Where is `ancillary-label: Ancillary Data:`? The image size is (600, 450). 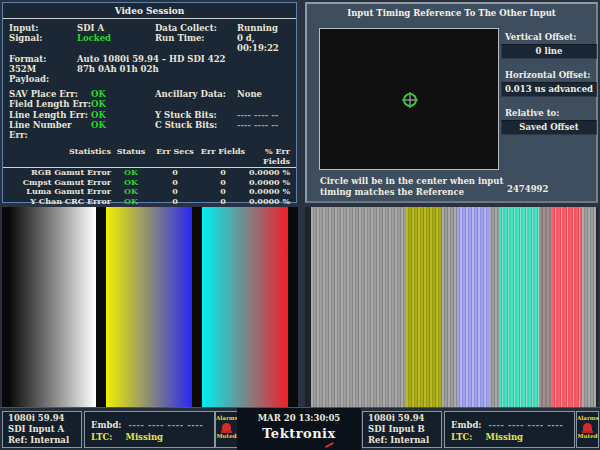 ancillary-label: Ancillary Data: is located at coordinates (196, 94).